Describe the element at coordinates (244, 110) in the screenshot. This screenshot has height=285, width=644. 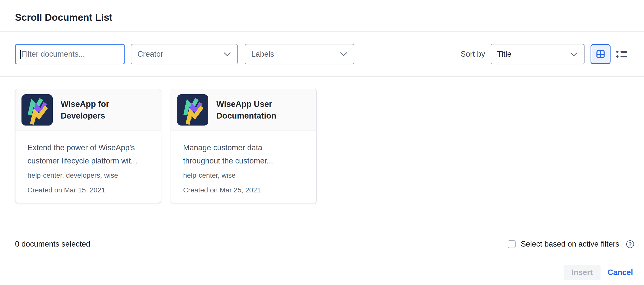
I see `document-card-header: WiseApp User Documentation` at that location.